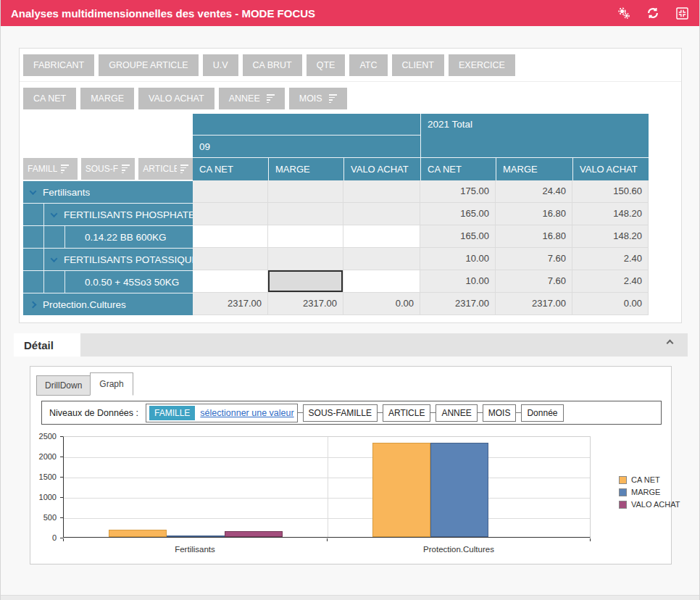  What do you see at coordinates (51, 169) in the screenshot?
I see `row-dimension-button-famill: FAMILL` at bounding box center [51, 169].